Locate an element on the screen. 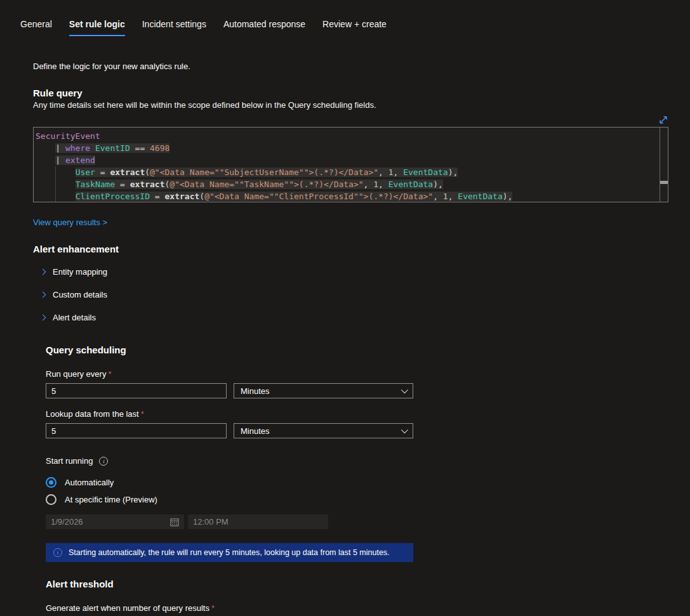 The image size is (690, 616). run-query-every-unit-value: Minutes is located at coordinates (255, 391).